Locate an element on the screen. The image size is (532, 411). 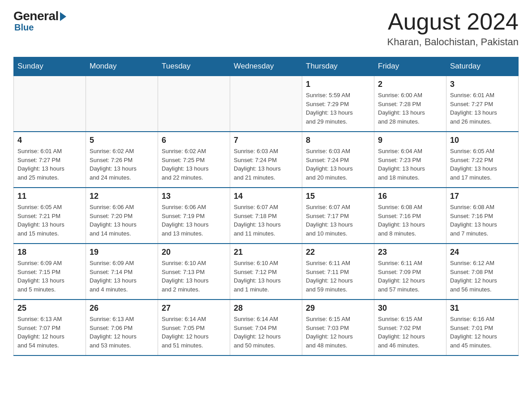
calendar-cell: 30Sunrise: 6:15 AM Sunset: 7:02 PM Dayli… is located at coordinates (410, 328).